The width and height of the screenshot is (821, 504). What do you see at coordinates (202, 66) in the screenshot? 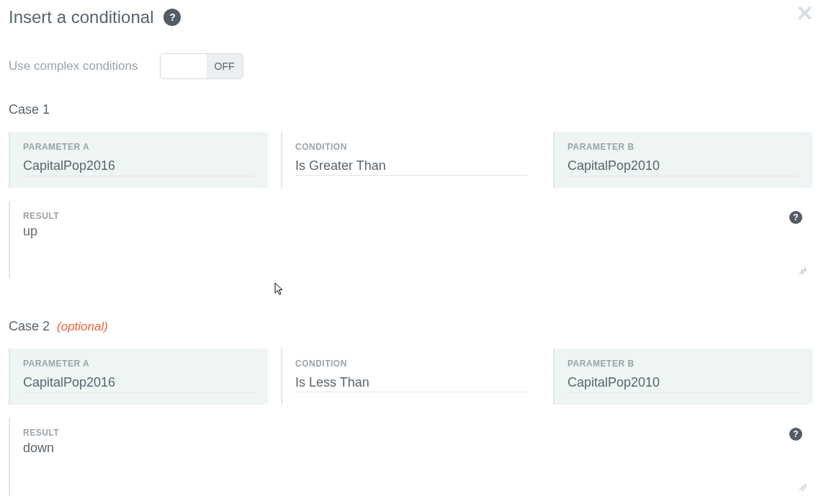
I see `complex-conditions-toggle: OFF` at bounding box center [202, 66].